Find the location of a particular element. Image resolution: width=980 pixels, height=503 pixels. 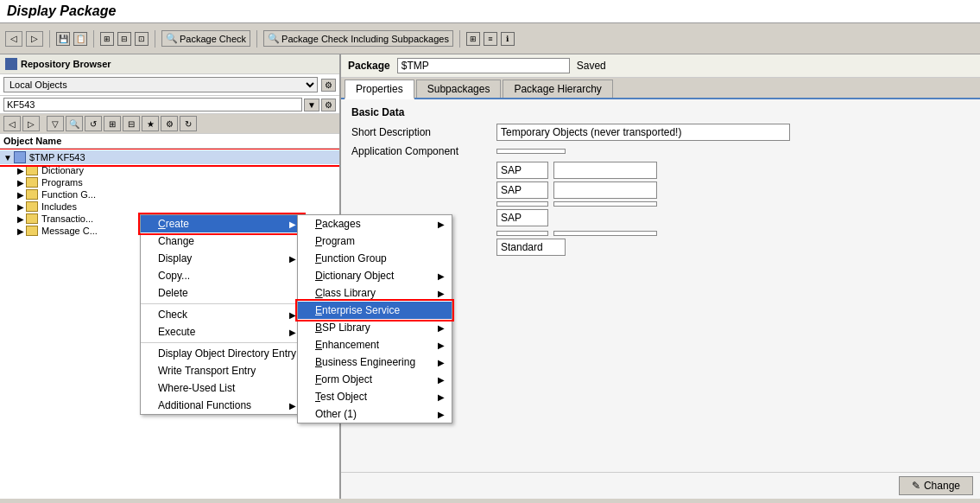

app-component-label: Application Component is located at coordinates (420, 151).